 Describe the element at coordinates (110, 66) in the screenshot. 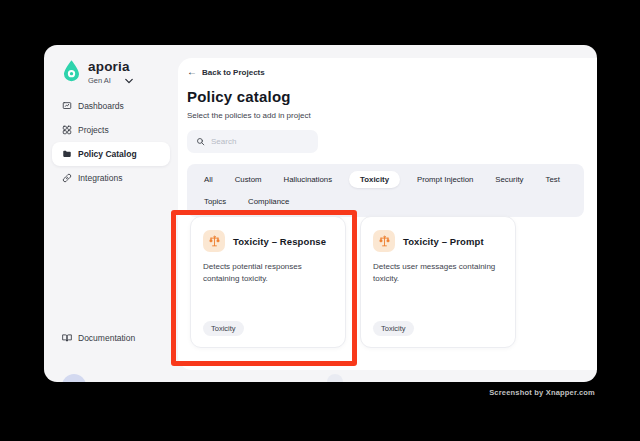

I see `brand-name: aporia` at that location.